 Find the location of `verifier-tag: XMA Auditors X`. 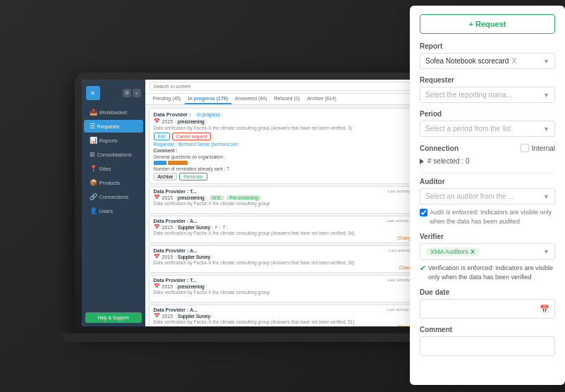

verifier-tag: XMA Auditors X is located at coordinates (453, 252).